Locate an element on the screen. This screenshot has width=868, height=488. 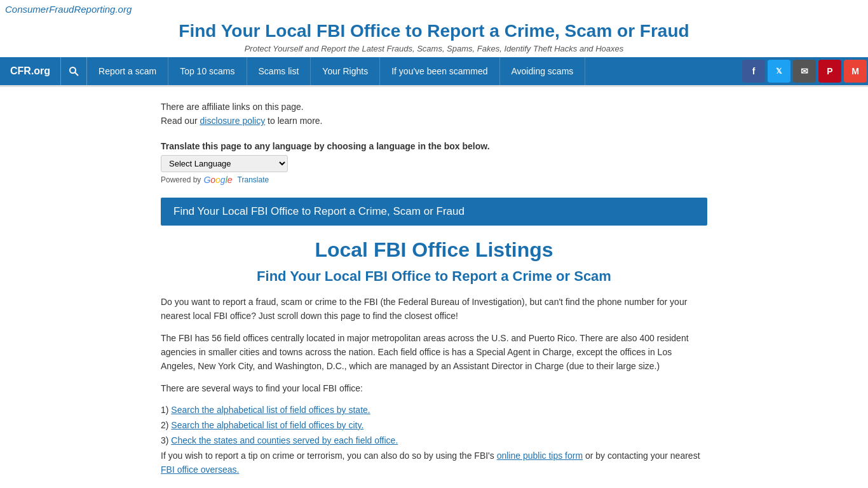
ways-link-2: Search the alphabetical list of field of… is located at coordinates (267, 425).